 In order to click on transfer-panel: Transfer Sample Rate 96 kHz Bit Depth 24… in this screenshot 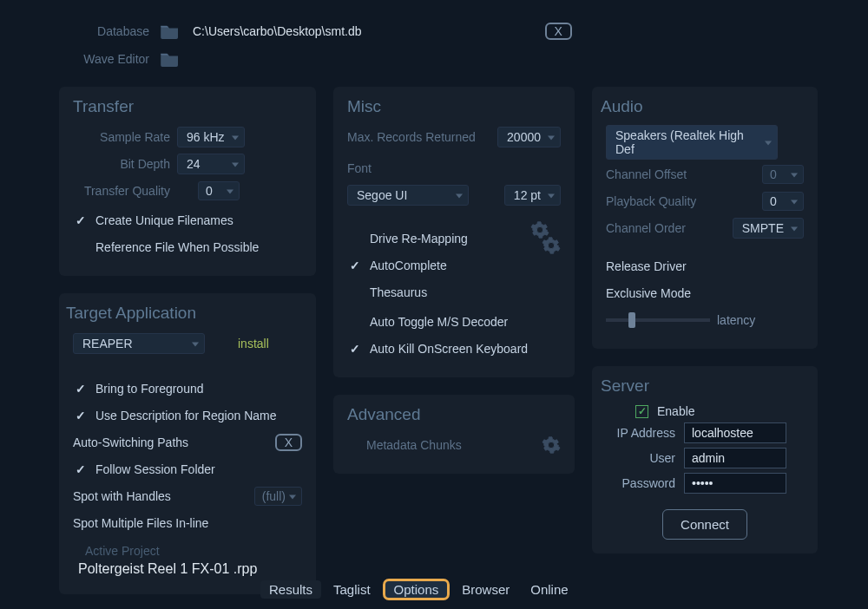, I will do `click(187, 181)`.